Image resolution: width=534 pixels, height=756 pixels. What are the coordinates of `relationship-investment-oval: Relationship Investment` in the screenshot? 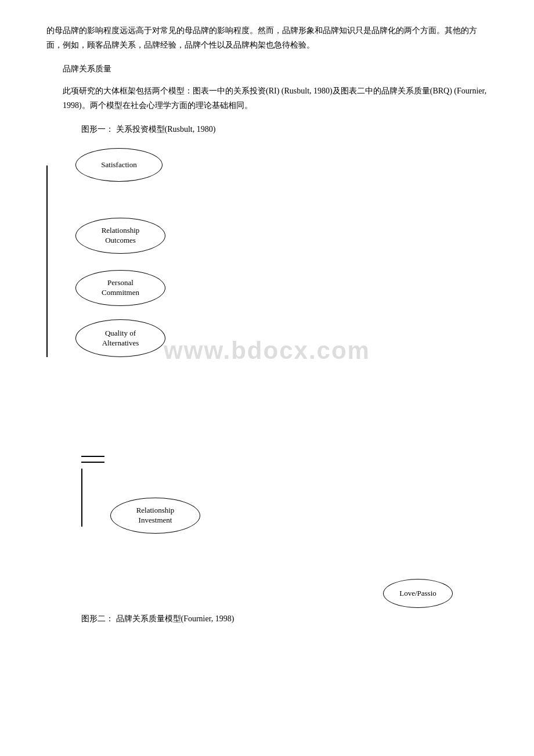 It's located at (156, 516).